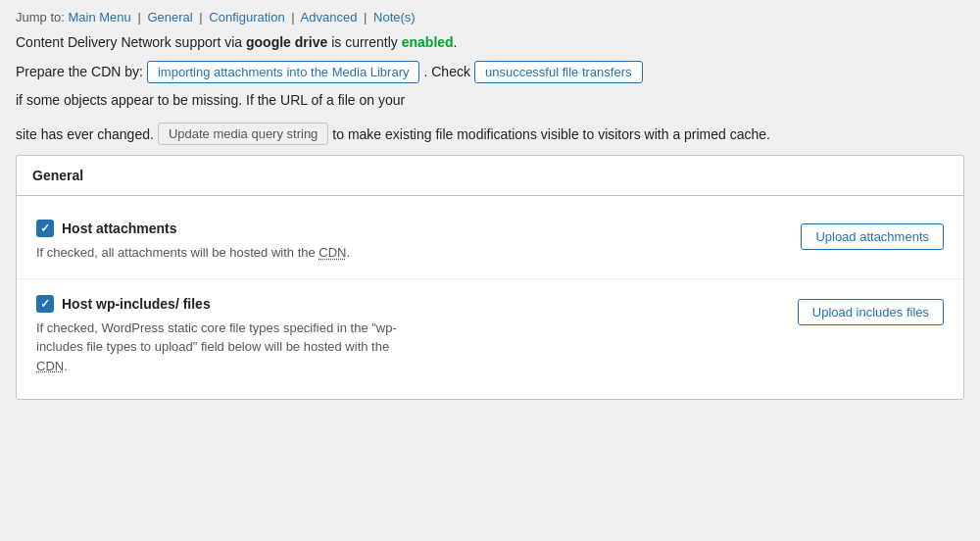 Image resolution: width=980 pixels, height=541 pixels. Describe the element at coordinates (490, 137) in the screenshot. I see `update-string-bar: site has ever changed. Update media quer…` at that location.